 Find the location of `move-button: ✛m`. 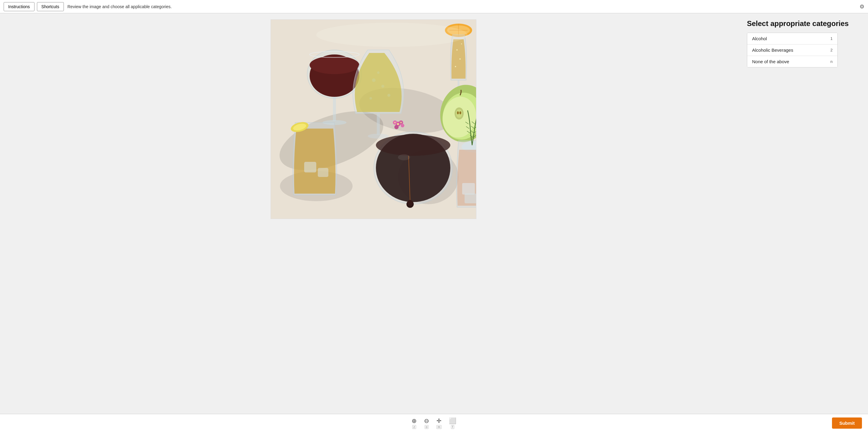

move-button: ✛m is located at coordinates (439, 423).